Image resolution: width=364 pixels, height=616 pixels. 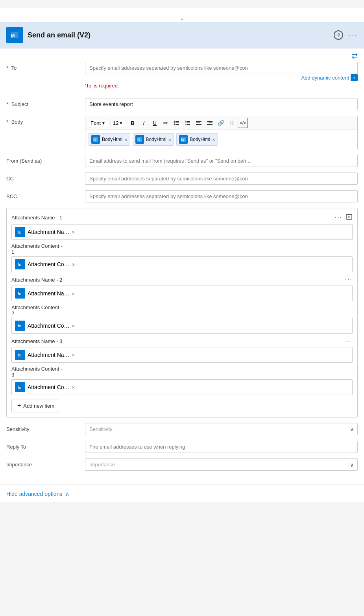 I want to click on attachment-more-menu-1: ···, so click(x=338, y=217).